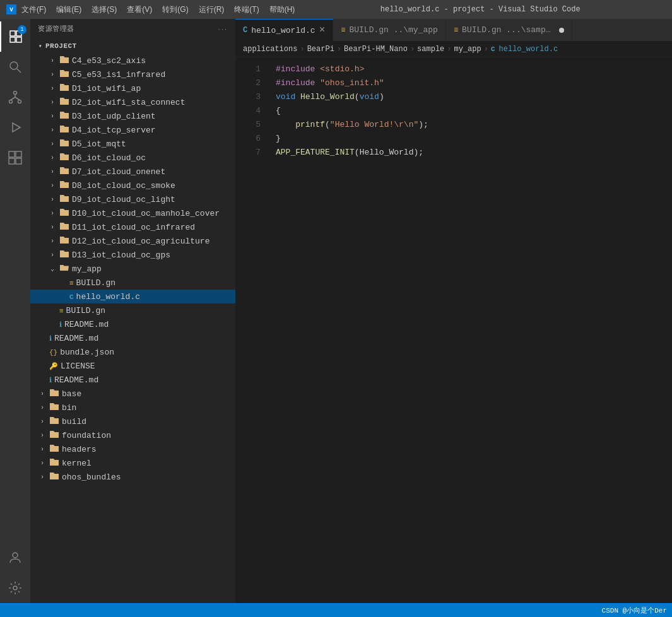 Image resolution: width=672 pixels, height=617 pixels. I want to click on status-right: CSDN @小向是个Der, so click(635, 611).